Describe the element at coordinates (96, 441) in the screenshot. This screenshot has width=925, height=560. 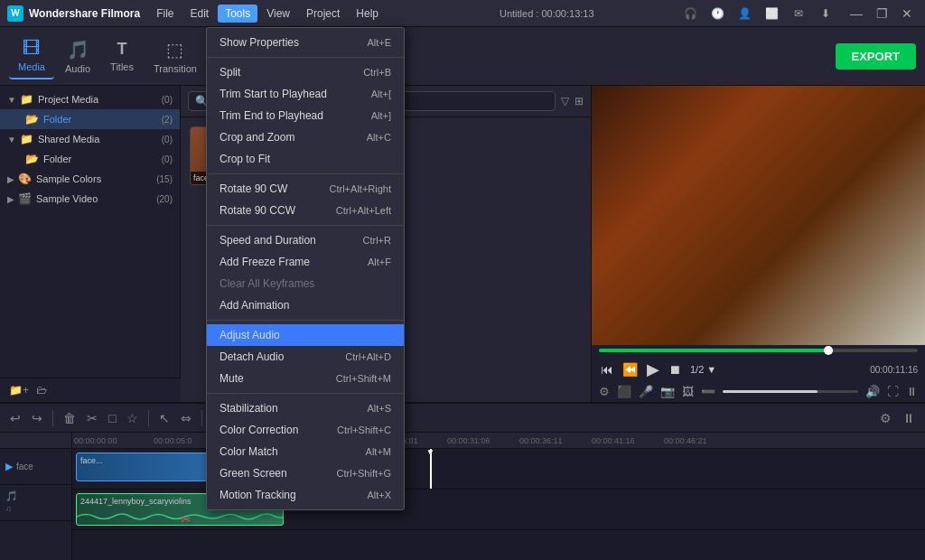
I see `ruler-mark-0: 00:00:00:00` at that location.